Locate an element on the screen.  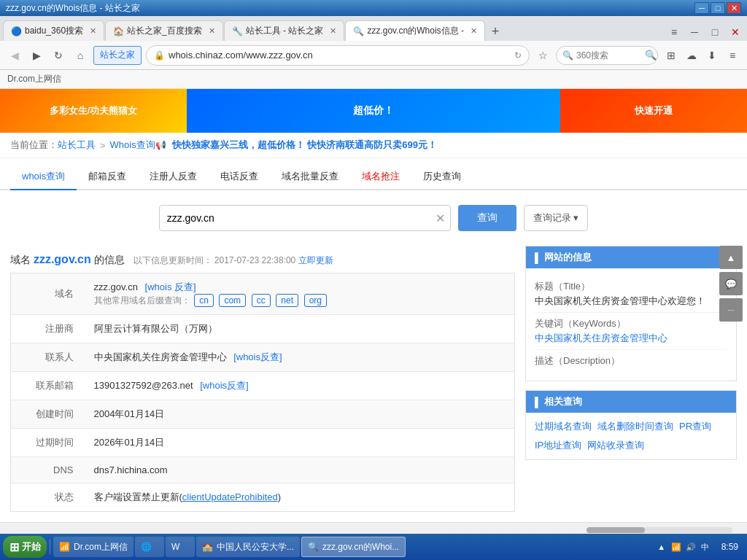
taskbar-item-police: 🏫 中国人民公安大学... is located at coordinates (248, 547).